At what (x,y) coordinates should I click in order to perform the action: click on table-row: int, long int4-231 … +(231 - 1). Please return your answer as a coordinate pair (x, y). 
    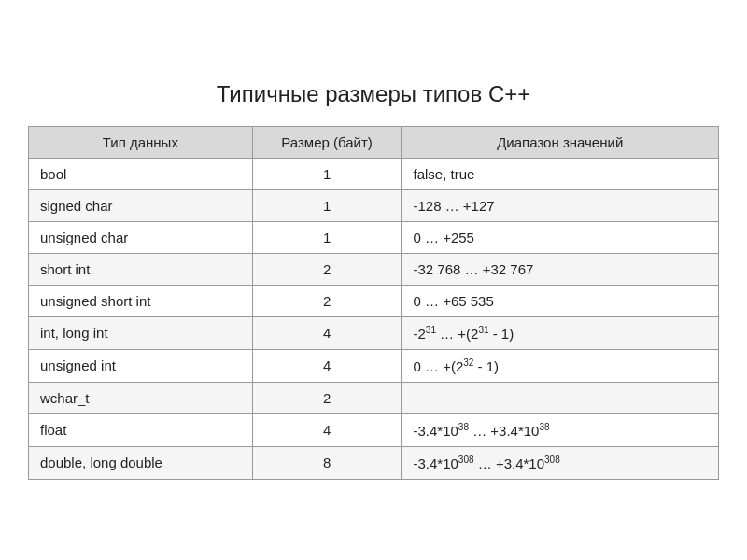
    Looking at the image, I should click on (374, 332).